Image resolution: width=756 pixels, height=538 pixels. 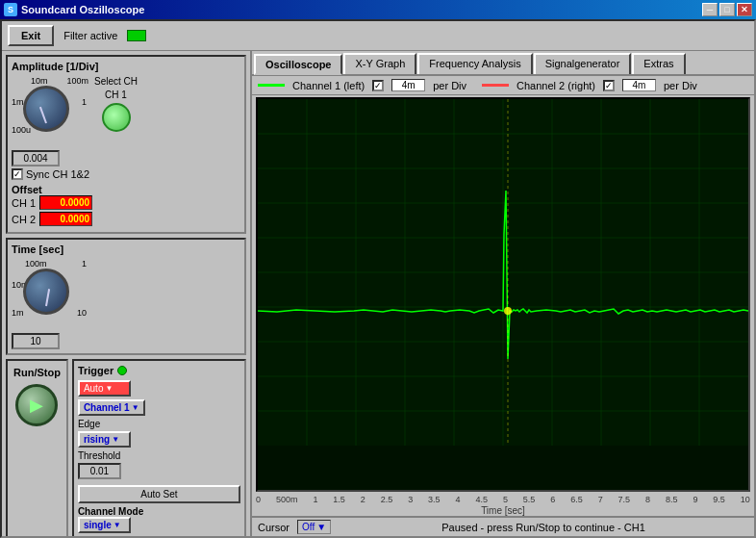 What do you see at coordinates (577, 500) in the screenshot?
I see `x-label-6-5: 6.5` at bounding box center [577, 500].